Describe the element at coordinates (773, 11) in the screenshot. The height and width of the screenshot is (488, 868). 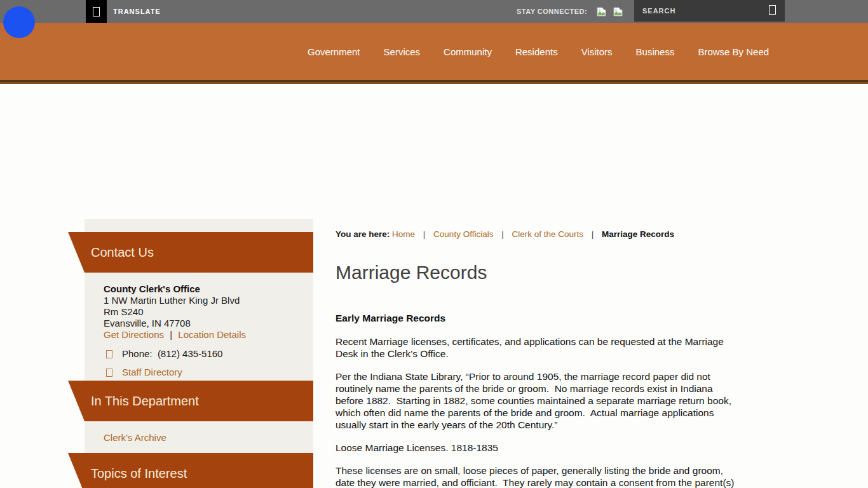
I see `search-icon` at that location.